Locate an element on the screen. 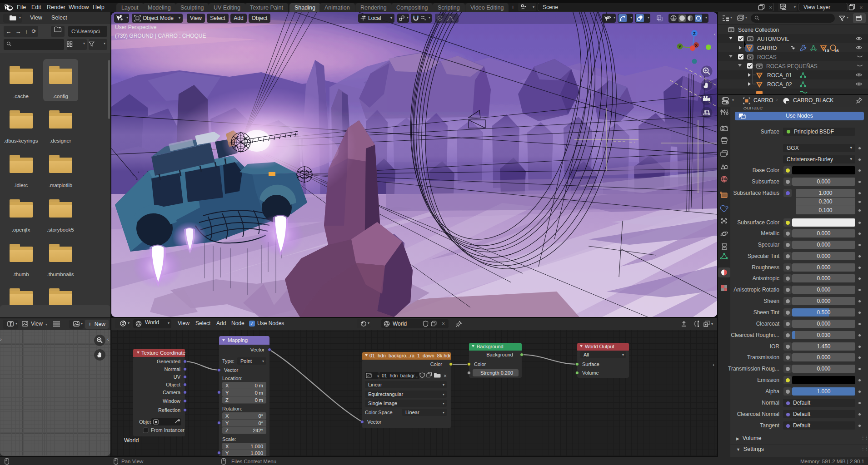 The image size is (868, 465). svg-text: Window is located at coordinates (172, 401).